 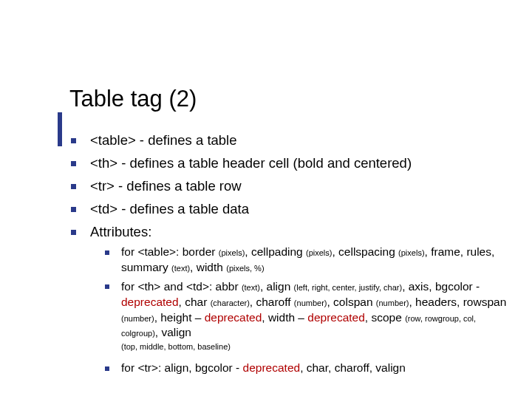 What do you see at coordinates (150, 301) in the screenshot?
I see `c-dep1: deprecated` at bounding box center [150, 301].